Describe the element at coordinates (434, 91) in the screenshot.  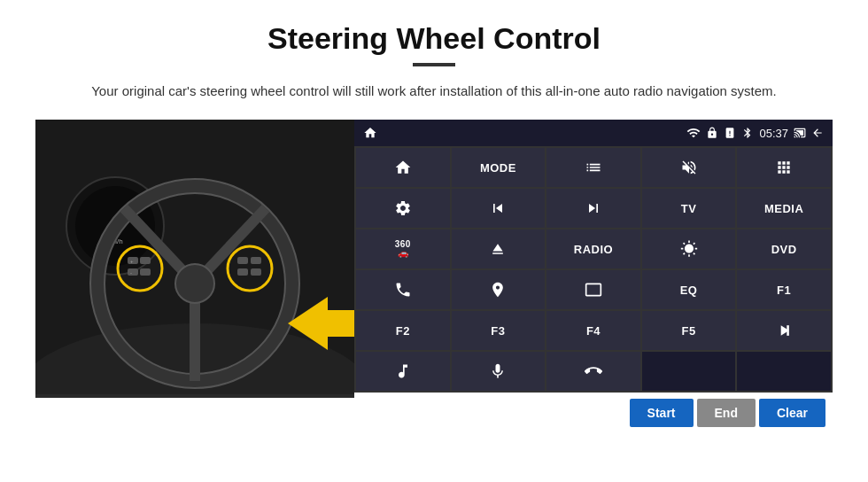
I see `page-subtitle: Your original car's steering wheel contr…` at that location.